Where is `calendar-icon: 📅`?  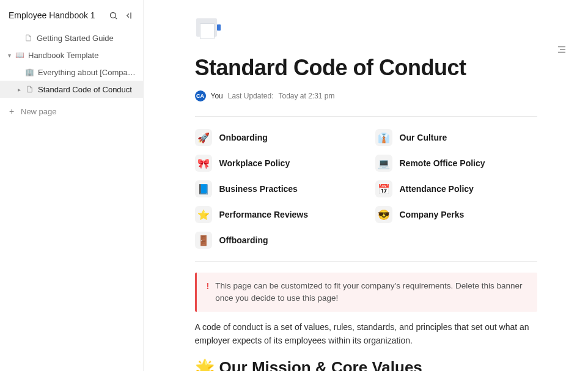 calendar-icon: 📅 is located at coordinates (384, 189).